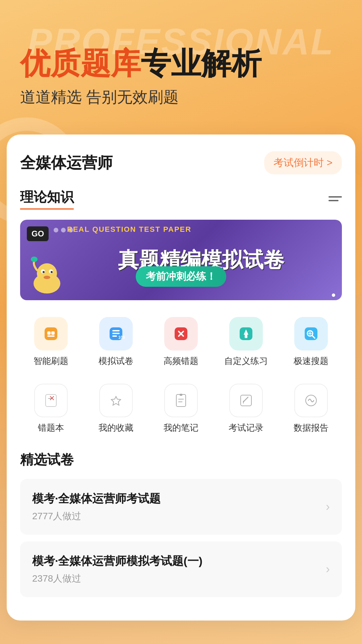 The height and width of the screenshot is (644, 362). I want to click on svg-text: 100, so click(122, 337).